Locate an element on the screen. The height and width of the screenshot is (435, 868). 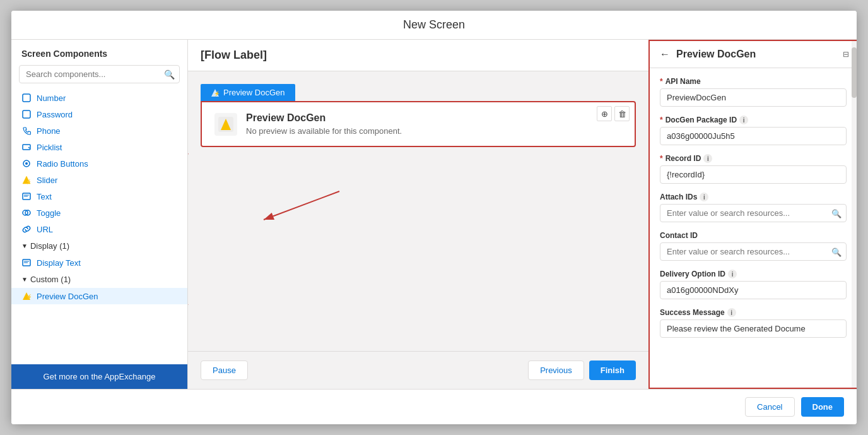
docgen-package-id-input is located at coordinates (753, 136).